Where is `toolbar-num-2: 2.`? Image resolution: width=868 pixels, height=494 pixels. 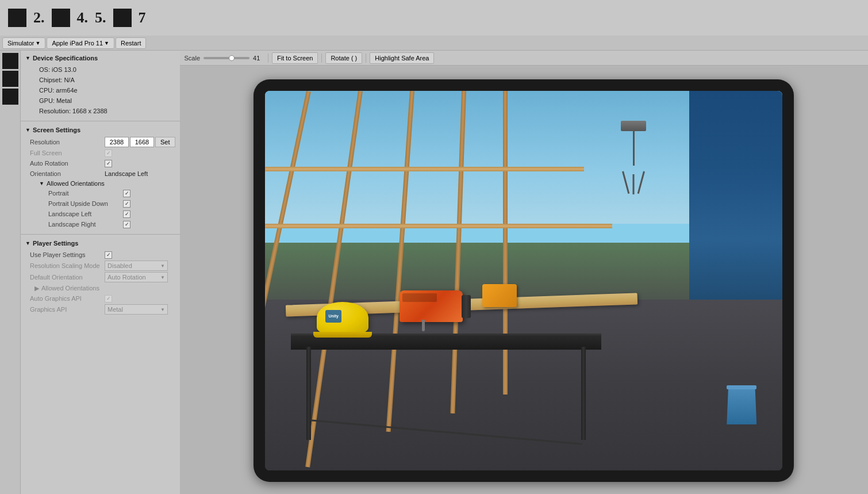 toolbar-num-2: 2. is located at coordinates (39, 18).